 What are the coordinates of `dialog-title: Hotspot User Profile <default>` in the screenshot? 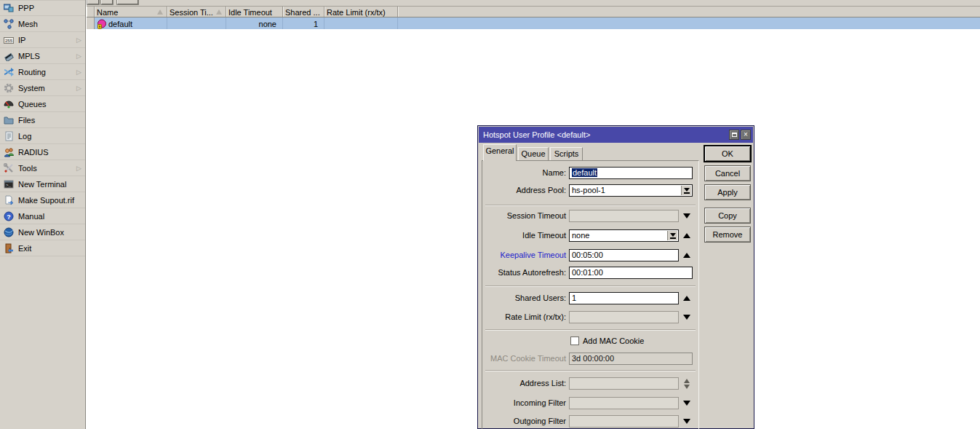 It's located at (605, 135).